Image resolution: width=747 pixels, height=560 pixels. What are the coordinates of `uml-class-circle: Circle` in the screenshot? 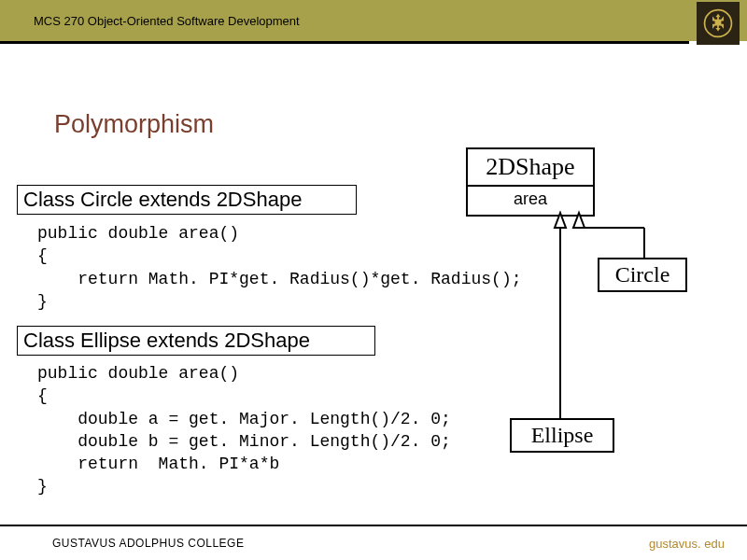 It's located at (642, 274).